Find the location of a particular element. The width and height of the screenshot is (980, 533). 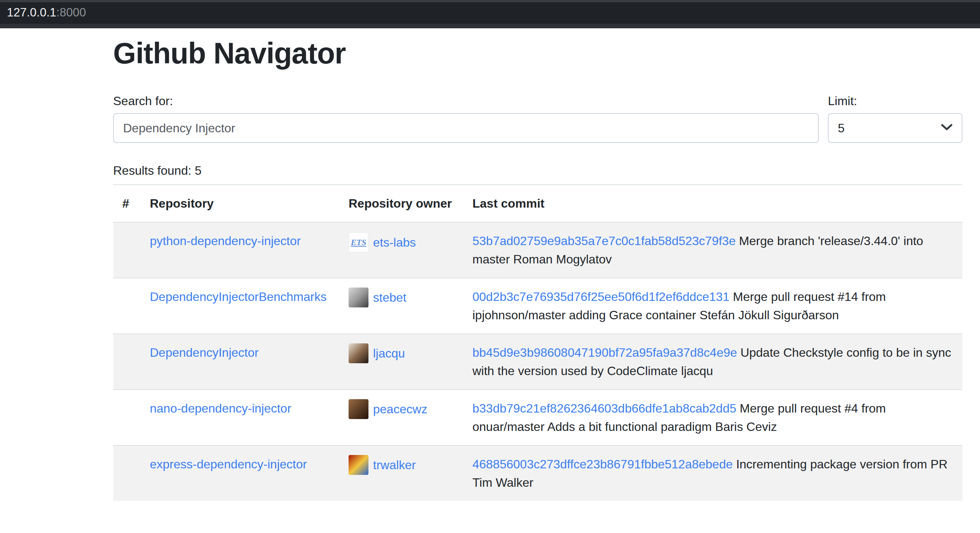

commit-cell: 468856003c273dffce23b86791fbbe512a8ebede… is located at coordinates (713, 473).